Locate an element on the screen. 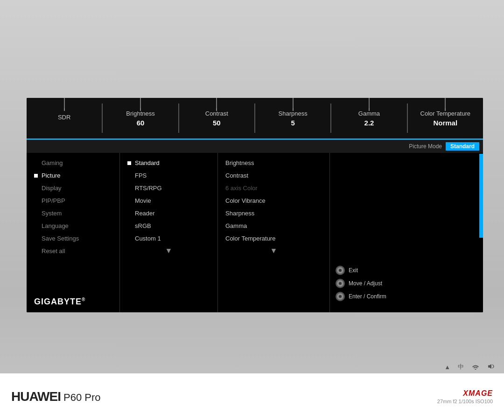 The height and width of the screenshot is (420, 504). reset-label: Reset all is located at coordinates (53, 251).